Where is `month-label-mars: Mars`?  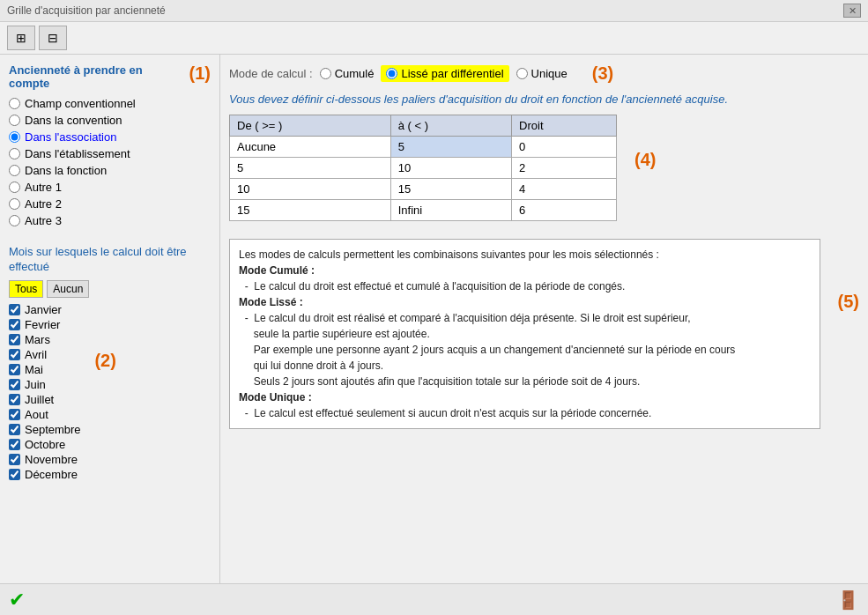
month-label-mars: Mars is located at coordinates (37, 340).